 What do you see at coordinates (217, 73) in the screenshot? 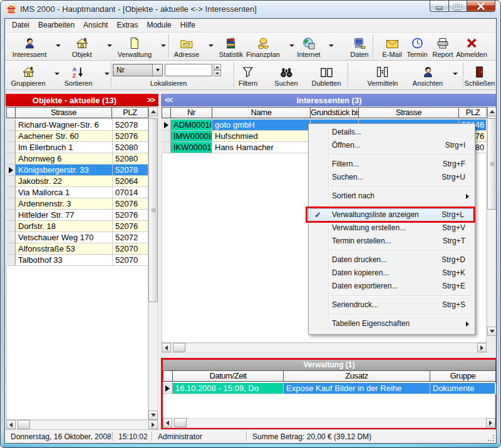
I see `spinner-down-button` at bounding box center [217, 73].